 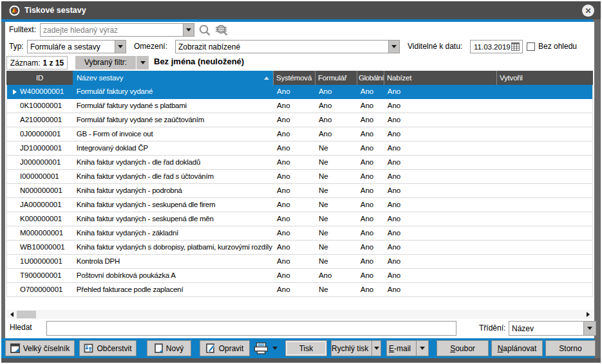 I want to click on cell-id: O700000001, so click(x=40, y=289).